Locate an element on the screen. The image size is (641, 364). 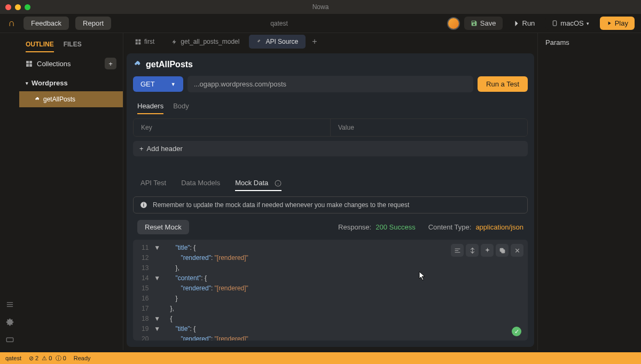
run-test-button: Run a Test is located at coordinates (503, 84).